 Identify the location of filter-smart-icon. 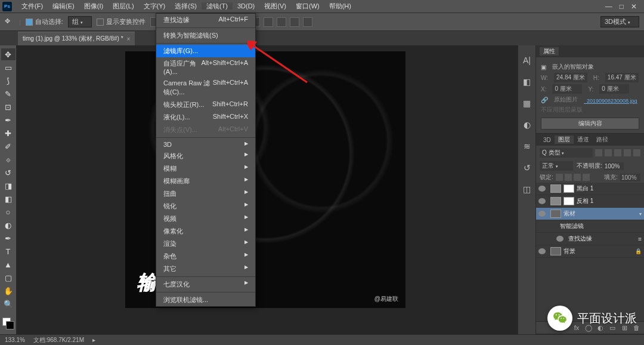
(637, 153).